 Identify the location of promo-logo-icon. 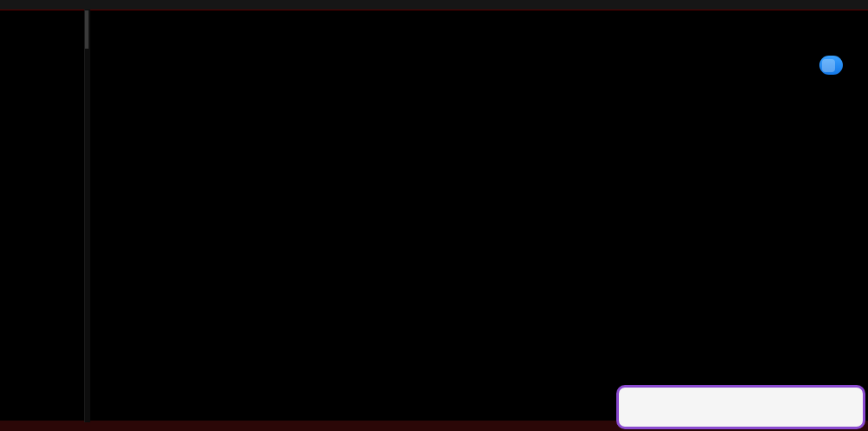
(828, 66).